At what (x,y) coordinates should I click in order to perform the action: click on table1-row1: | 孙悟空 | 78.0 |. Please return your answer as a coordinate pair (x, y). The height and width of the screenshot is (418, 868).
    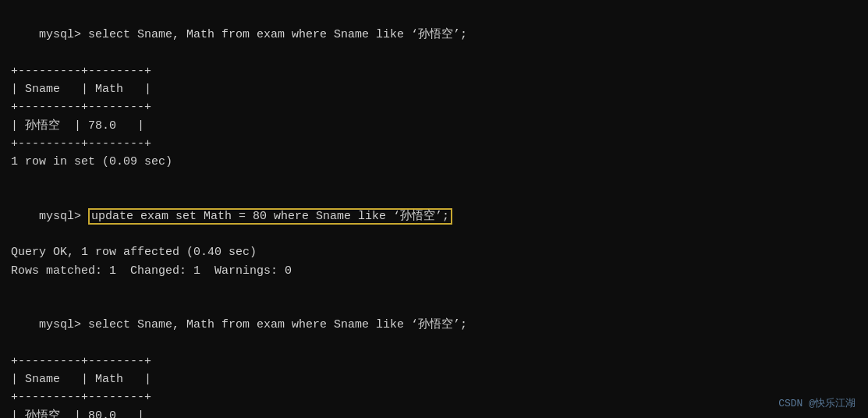
    Looking at the image, I should click on (434, 126).